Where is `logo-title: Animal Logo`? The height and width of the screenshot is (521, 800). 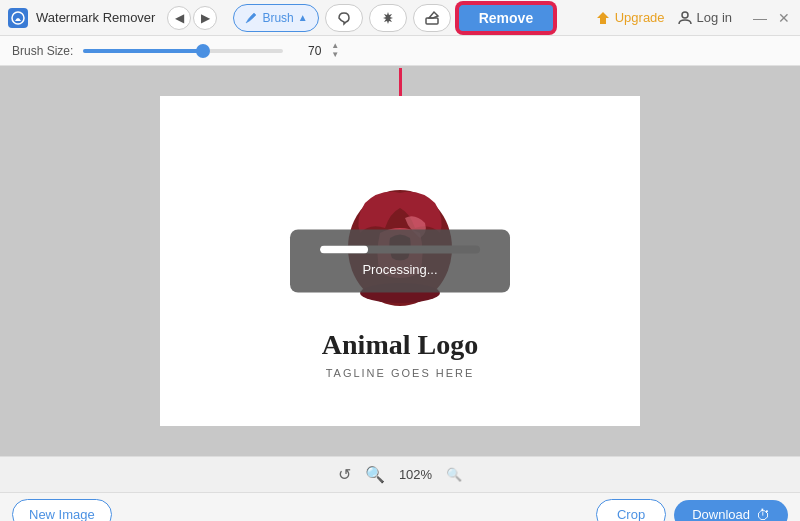
logo-title: Animal Logo is located at coordinates (400, 345).